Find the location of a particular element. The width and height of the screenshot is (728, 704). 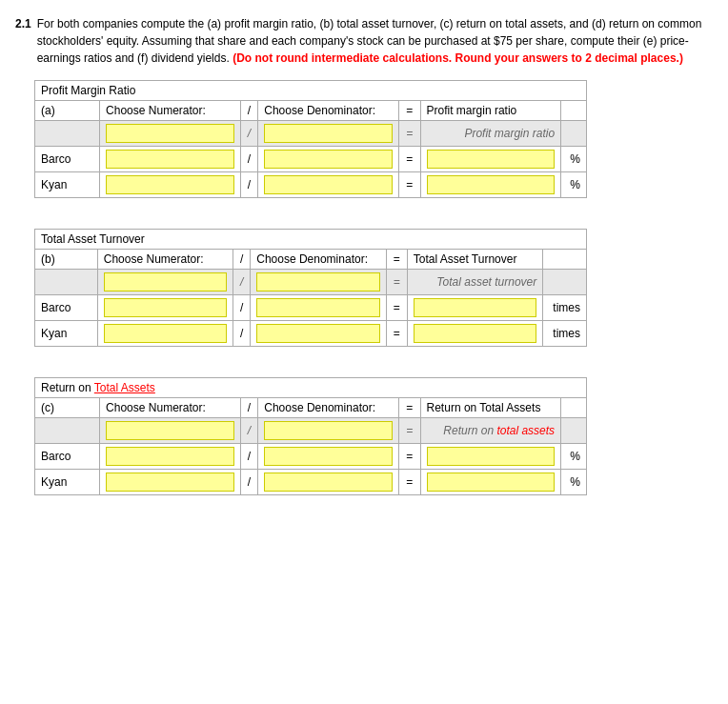

section-c-formula-company is located at coordinates (68, 431).